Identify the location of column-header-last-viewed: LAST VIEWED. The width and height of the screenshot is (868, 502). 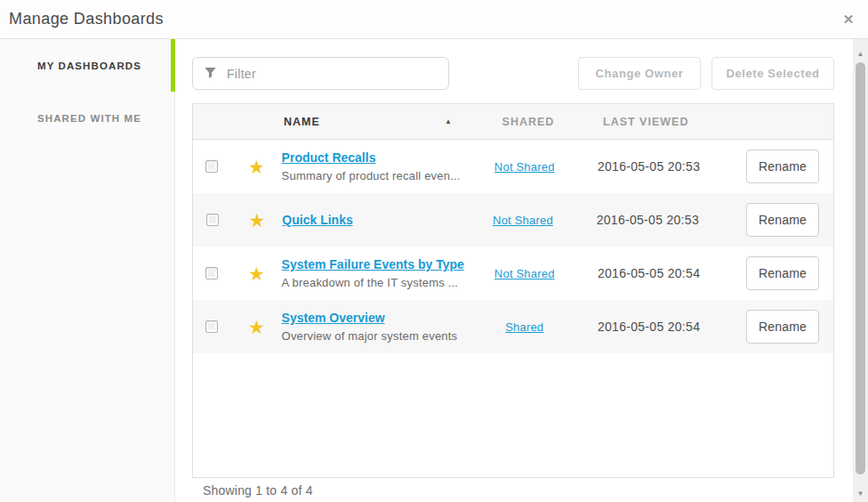
(678, 121).